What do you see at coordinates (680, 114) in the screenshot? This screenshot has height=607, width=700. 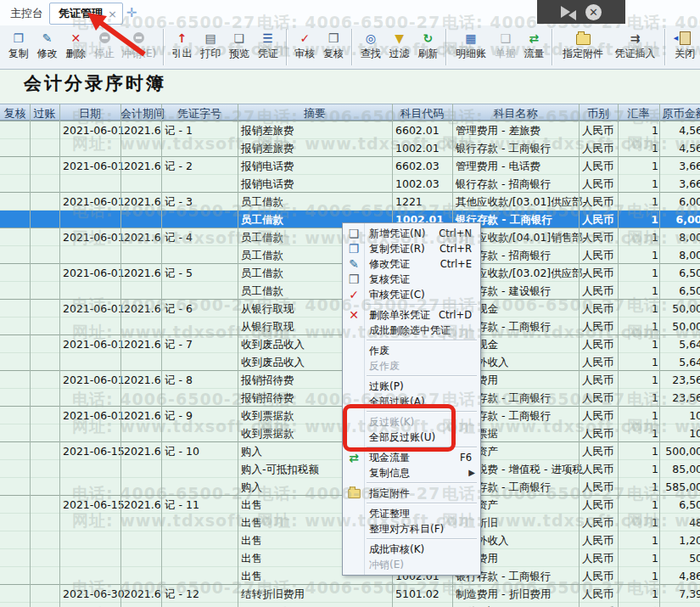 I see `column-header: 原币金额` at bounding box center [680, 114].